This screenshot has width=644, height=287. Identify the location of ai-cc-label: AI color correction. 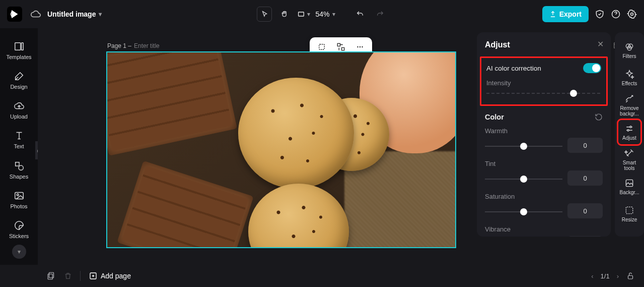
(514, 69).